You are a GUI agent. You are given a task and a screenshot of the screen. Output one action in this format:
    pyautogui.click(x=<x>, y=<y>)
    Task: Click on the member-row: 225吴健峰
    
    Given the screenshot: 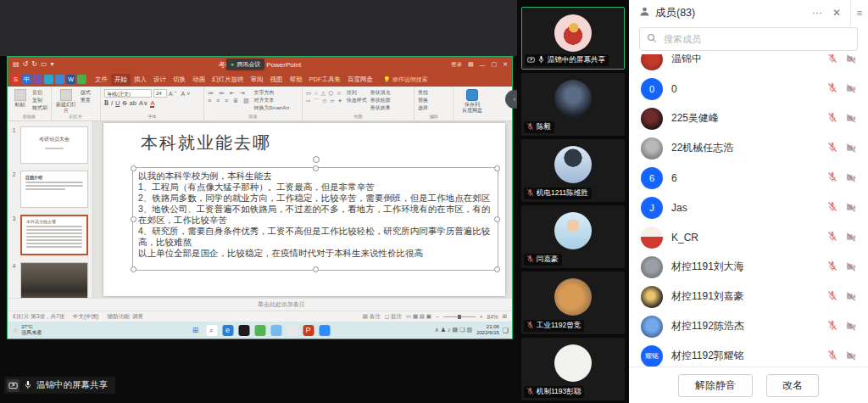 What is the action you would take?
    pyautogui.click(x=748, y=119)
    